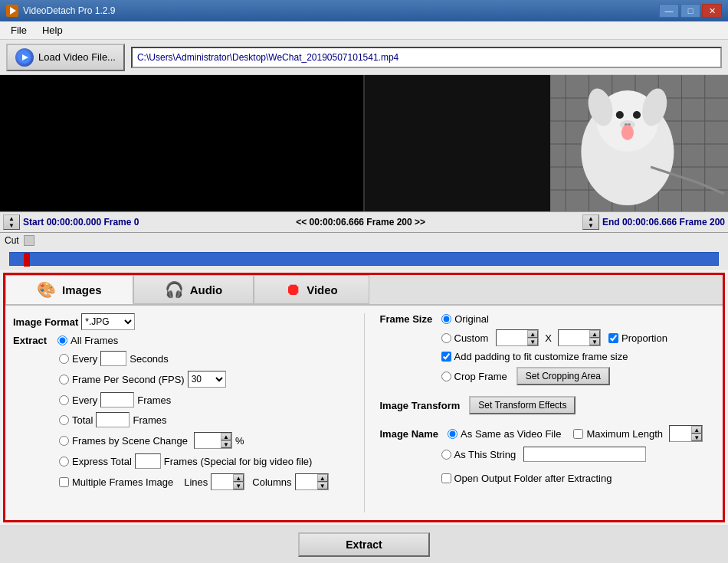 The image size is (728, 563). What do you see at coordinates (117, 400) in the screenshot?
I see `every-frames-input: 50` at bounding box center [117, 400].